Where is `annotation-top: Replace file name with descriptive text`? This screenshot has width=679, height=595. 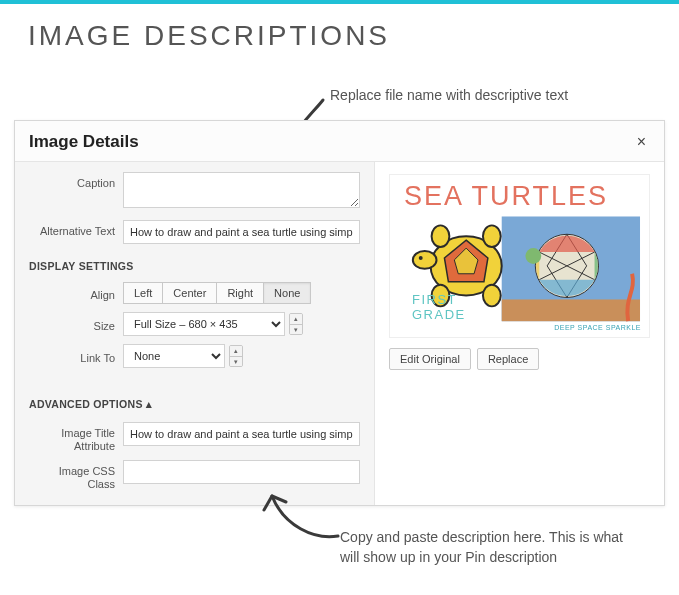 annotation-top: Replace file name with descriptive text is located at coordinates (449, 96).